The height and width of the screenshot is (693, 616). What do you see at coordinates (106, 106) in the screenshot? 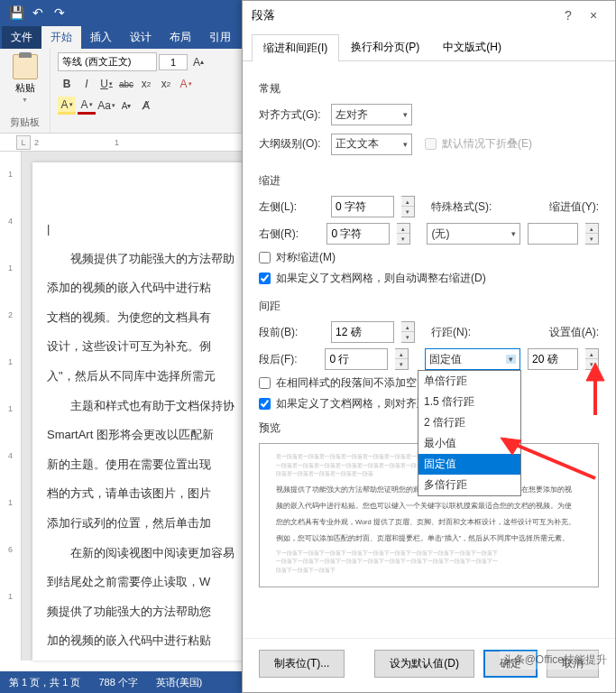
I see `change-case-button: Aa▾` at bounding box center [106, 106].